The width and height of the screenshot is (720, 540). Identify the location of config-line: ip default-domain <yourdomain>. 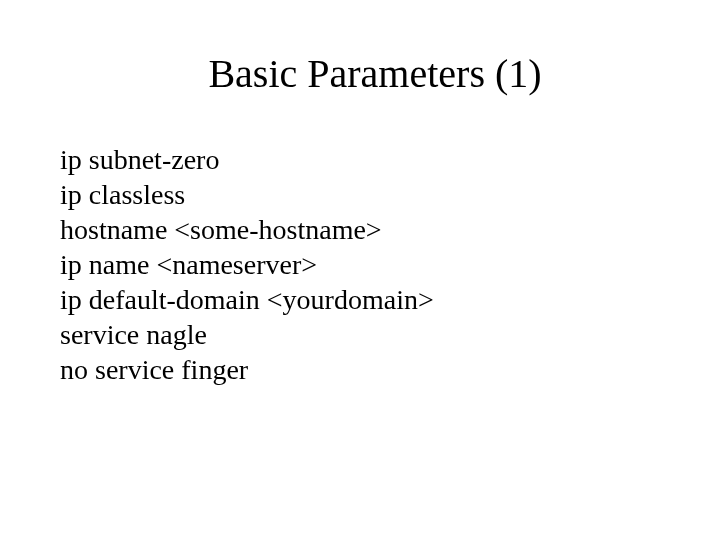
(360, 300).